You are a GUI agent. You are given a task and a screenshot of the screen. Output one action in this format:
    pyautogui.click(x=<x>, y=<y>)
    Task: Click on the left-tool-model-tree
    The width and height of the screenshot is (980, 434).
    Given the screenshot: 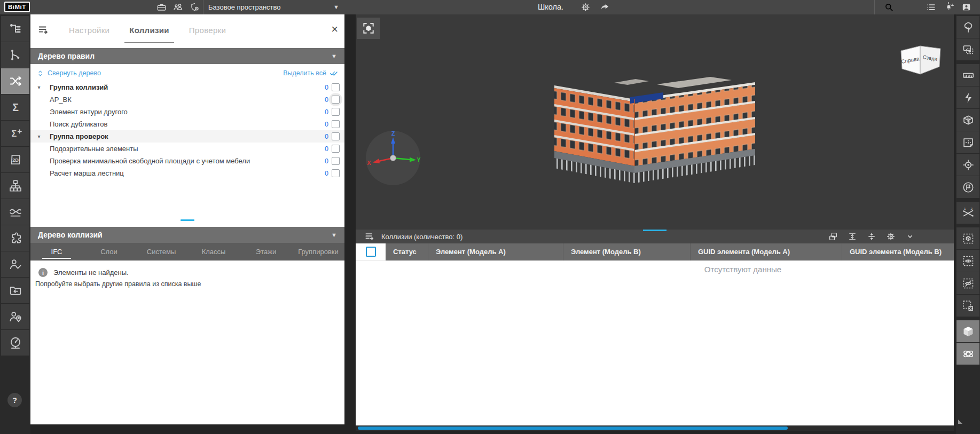 What is the action you would take?
    pyautogui.click(x=15, y=29)
    